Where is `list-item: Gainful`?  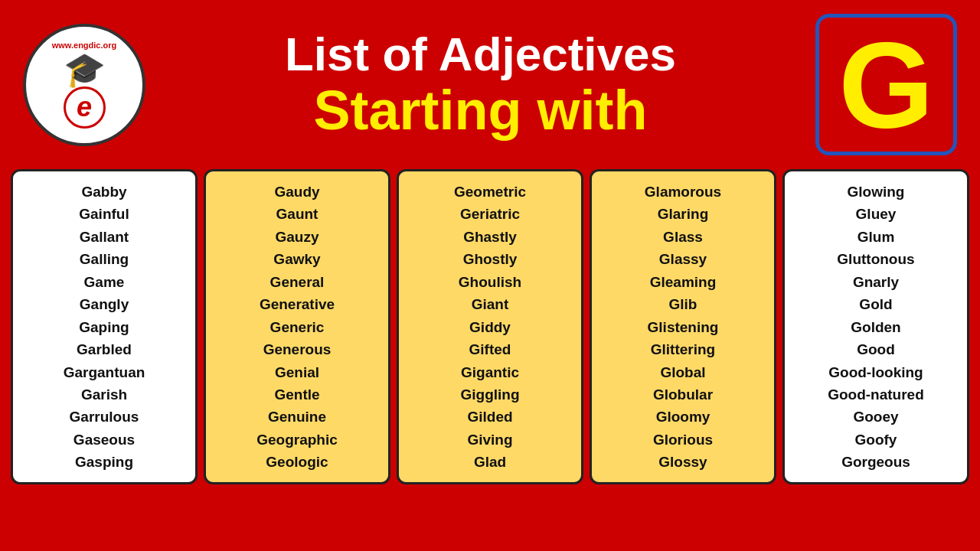
list-item: Gainful is located at coordinates (104, 214).